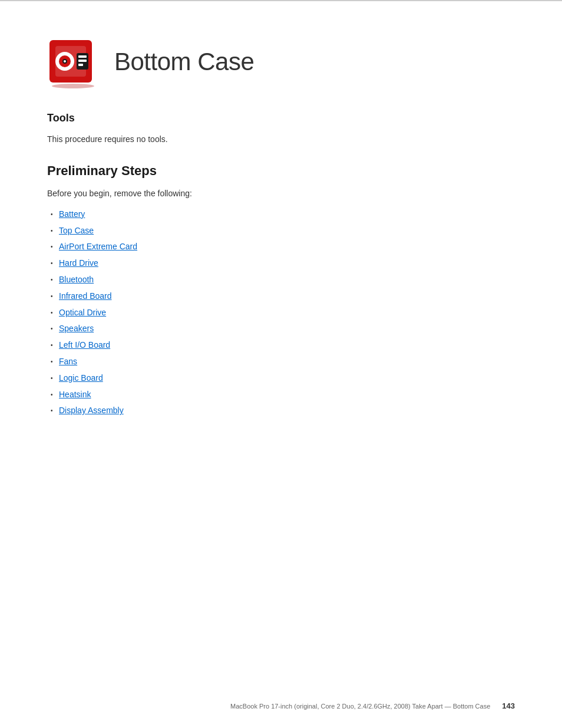 This screenshot has height=728, width=562. What do you see at coordinates (81, 378) in the screenshot?
I see `logic-board-link: Logic Board` at bounding box center [81, 378].